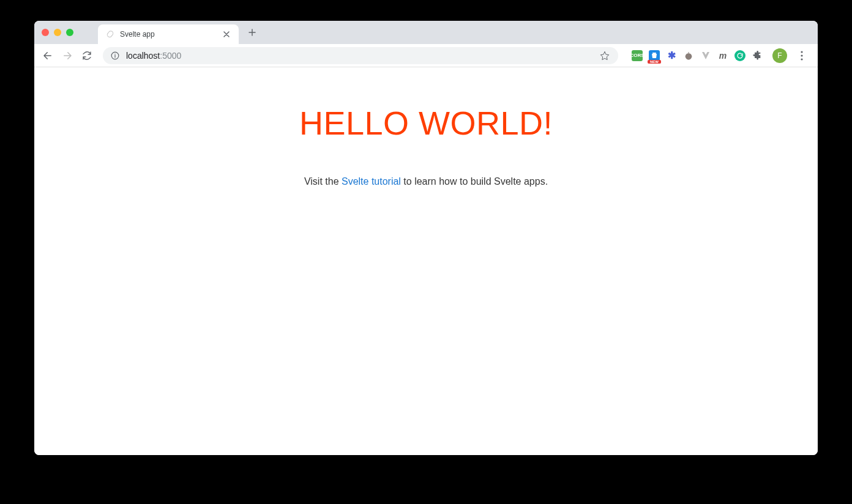 The width and height of the screenshot is (852, 504). Describe the element at coordinates (115, 56) in the screenshot. I see `site-info-icon` at that location.